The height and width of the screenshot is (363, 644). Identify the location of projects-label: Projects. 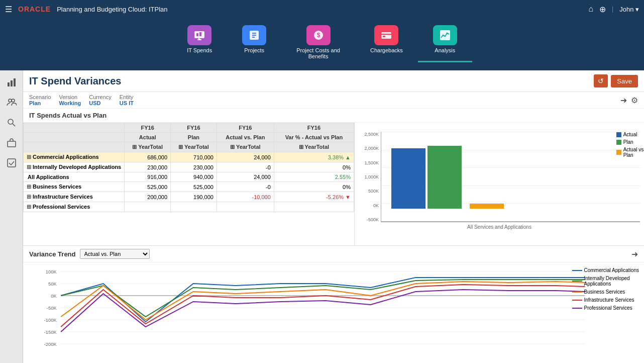
(254, 50).